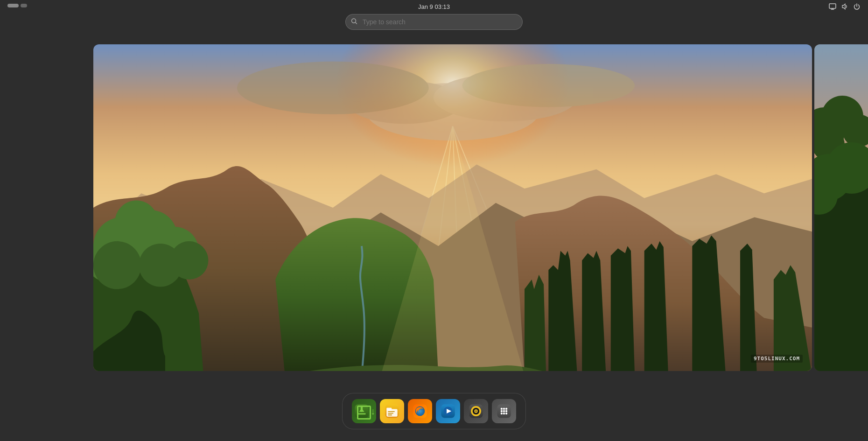 This screenshot has height=441, width=868. Describe the element at coordinates (857, 7) in the screenshot. I see `power-icon` at that location.